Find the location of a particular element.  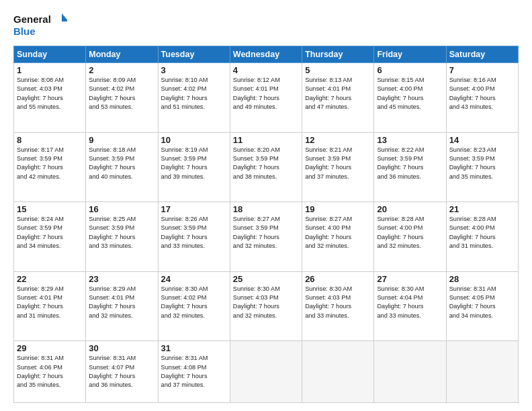

day-info: Sunrise: 8:30 AM Sunset: 4:02 PM Dayligh… is located at coordinates (194, 302).